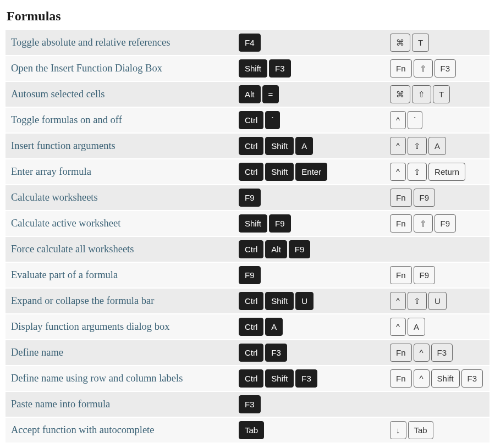 The width and height of the screenshot is (495, 448). Describe the element at coordinates (248, 172) in the screenshot. I see `table-row: Enter array formulaCtrlShiftEnter^⇧Retur…` at that location.